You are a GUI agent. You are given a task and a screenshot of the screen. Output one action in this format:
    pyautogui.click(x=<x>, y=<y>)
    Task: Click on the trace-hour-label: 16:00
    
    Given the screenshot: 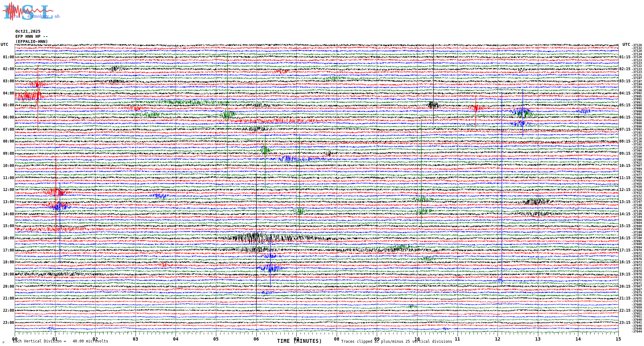 What is the action you would take?
    pyautogui.click(x=7, y=238)
    